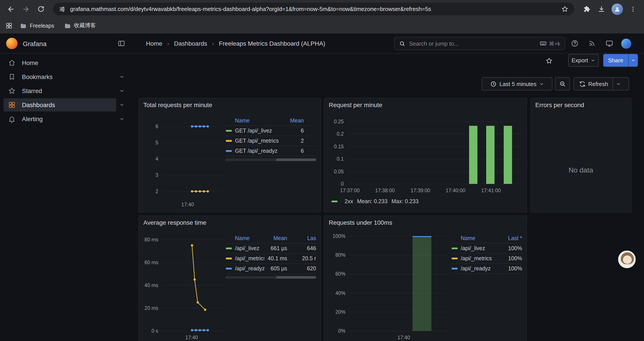  What do you see at coordinates (122, 44) in the screenshot?
I see `sidebar-toggle-icon` at bounding box center [122, 44].